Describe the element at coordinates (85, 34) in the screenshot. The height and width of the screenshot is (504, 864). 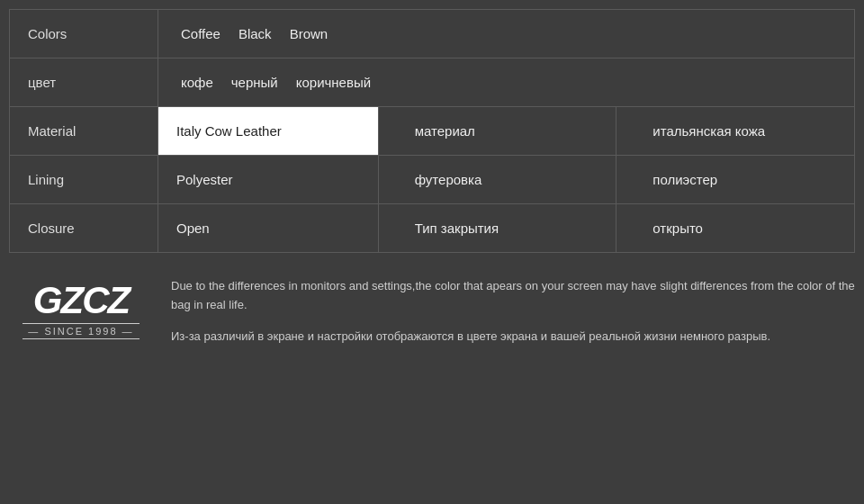
I see `row-label-colors: Colors` at that location.